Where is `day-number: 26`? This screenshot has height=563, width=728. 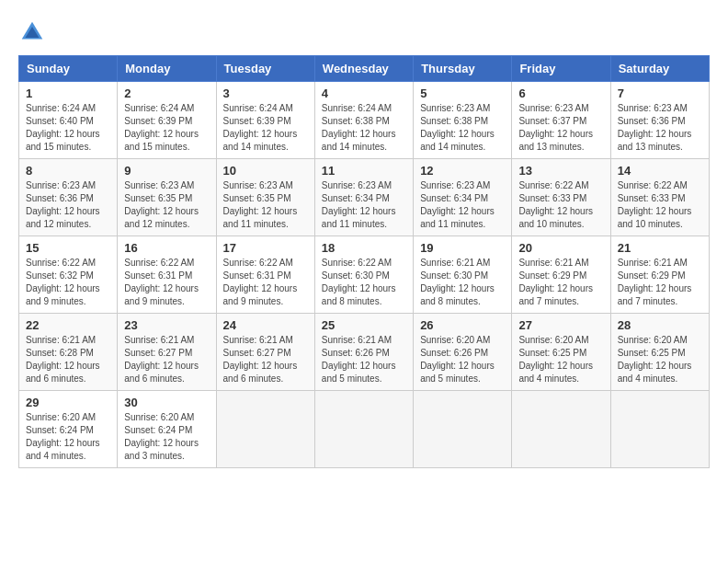 day-number: 26 is located at coordinates (462, 326).